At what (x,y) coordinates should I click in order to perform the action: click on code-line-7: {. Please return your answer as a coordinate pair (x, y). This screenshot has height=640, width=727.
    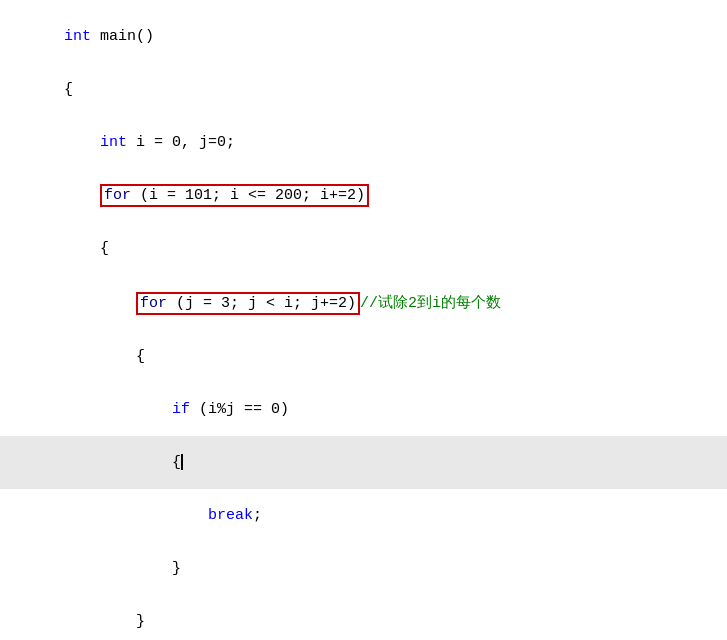
    Looking at the image, I should click on (364, 356).